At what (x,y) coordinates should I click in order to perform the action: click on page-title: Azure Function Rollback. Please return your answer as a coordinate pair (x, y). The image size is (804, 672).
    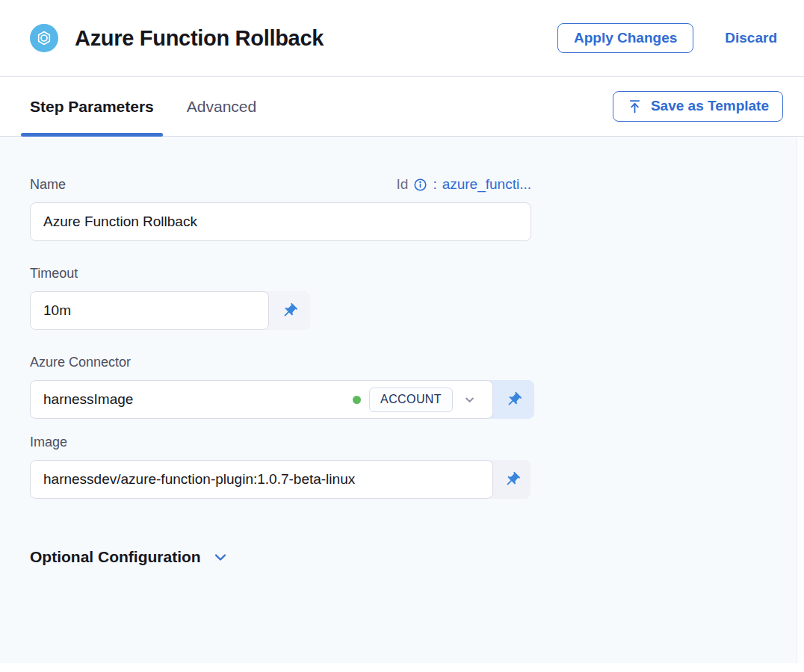
    Looking at the image, I should click on (199, 39).